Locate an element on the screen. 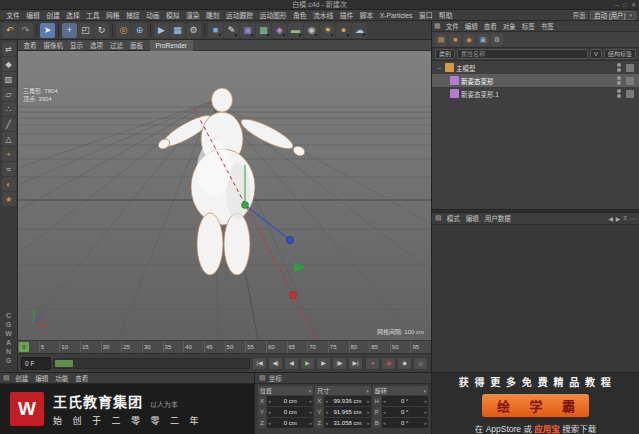 The image size is (639, 434). timeline-ruler: 05101520253035404550556065707580859095 0 is located at coordinates (224, 346).